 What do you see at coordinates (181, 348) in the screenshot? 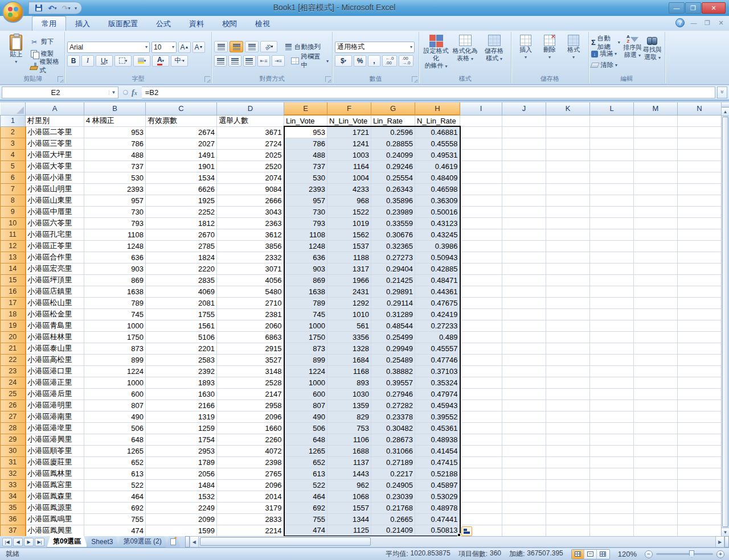
I see `cell: 2201` at bounding box center [181, 348].